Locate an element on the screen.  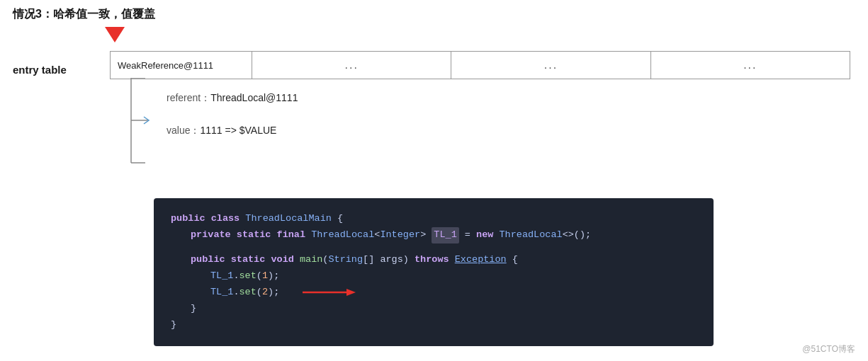
page-title: 情况3：哈希值一致，值覆盖 is located at coordinates (84, 14).